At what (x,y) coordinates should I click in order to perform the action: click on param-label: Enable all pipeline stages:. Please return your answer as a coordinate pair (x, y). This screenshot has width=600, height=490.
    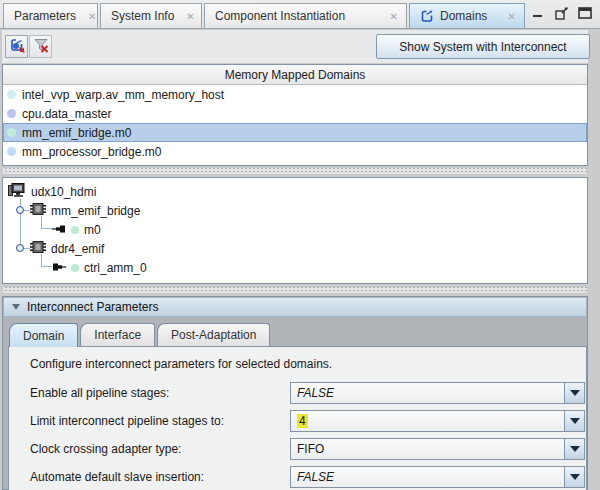
    Looking at the image, I should click on (100, 393).